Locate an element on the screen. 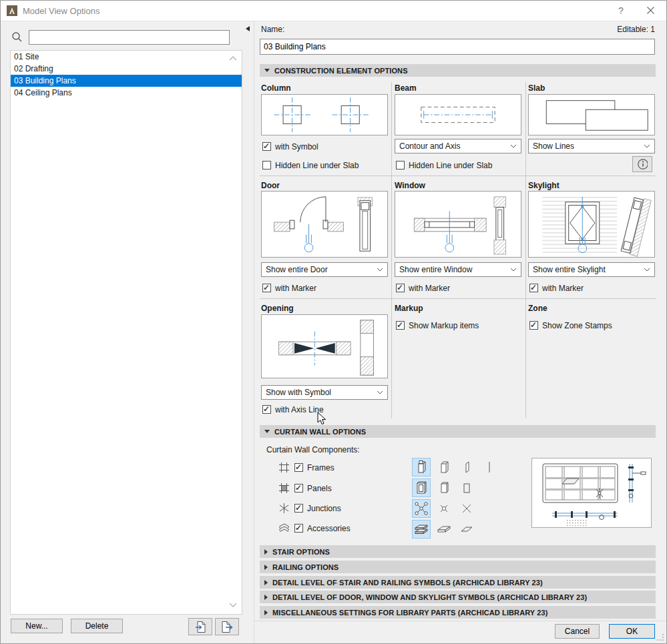 This screenshot has width=667, height=644. new-button: New... is located at coordinates (37, 626).